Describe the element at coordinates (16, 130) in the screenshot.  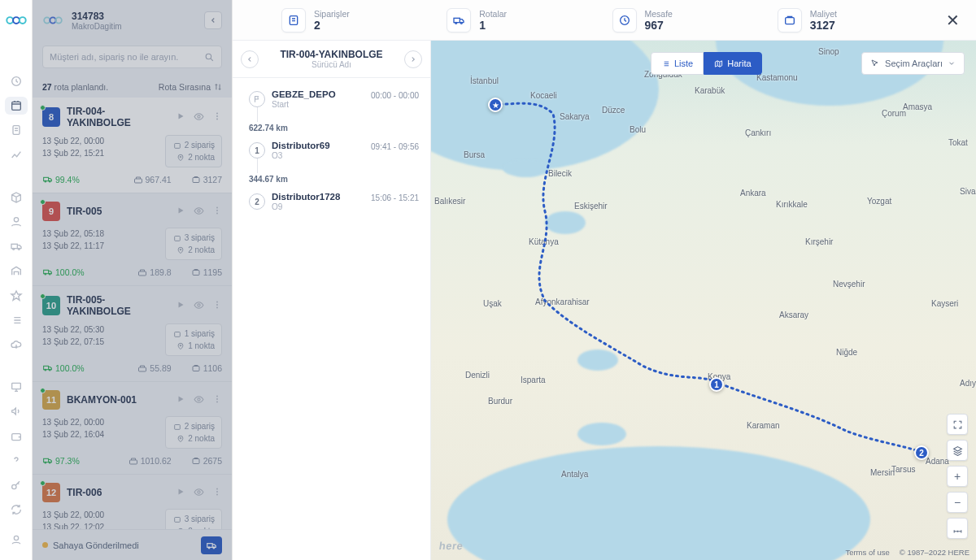
I see `nav-orders-icon` at that location.